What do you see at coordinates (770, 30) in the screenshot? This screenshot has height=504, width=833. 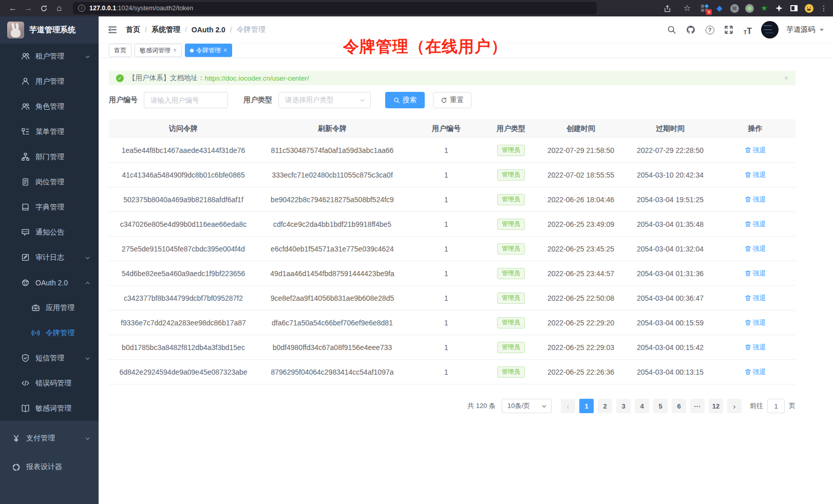 I see `user-avatar` at bounding box center [770, 30].